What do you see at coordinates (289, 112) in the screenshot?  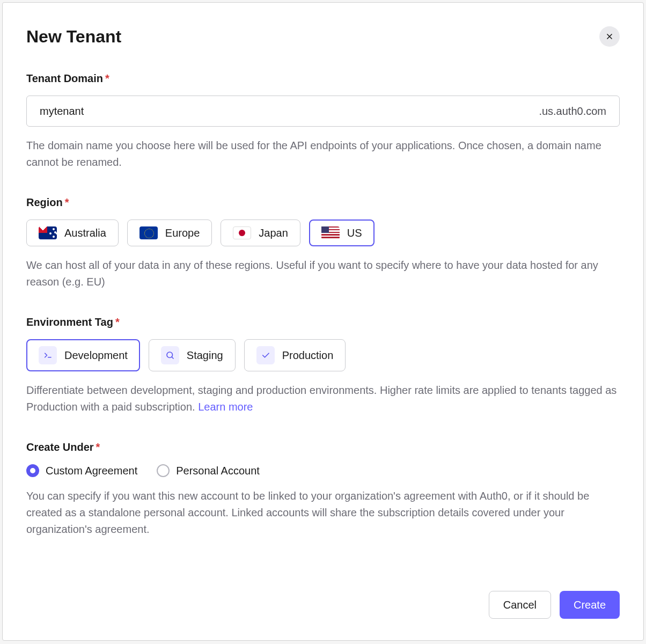 I see `tenant-domain-input` at bounding box center [289, 112].